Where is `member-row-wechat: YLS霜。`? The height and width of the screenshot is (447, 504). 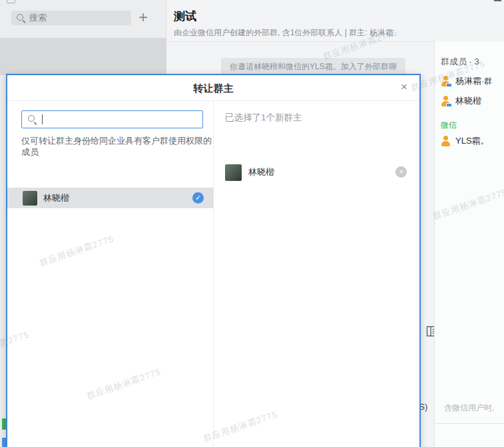
member-row-wechat: YLS霜。 is located at coordinates (465, 141).